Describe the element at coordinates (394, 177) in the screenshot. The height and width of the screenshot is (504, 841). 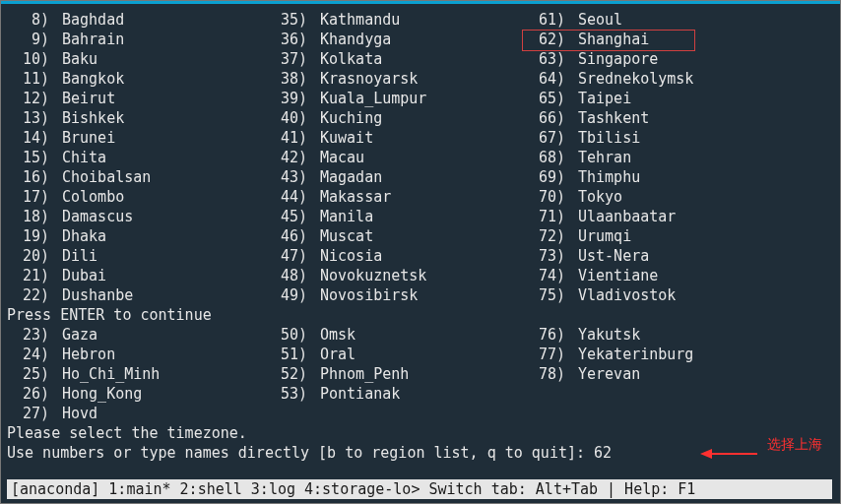
I see `tz-option-43: 43)Magadan` at that location.